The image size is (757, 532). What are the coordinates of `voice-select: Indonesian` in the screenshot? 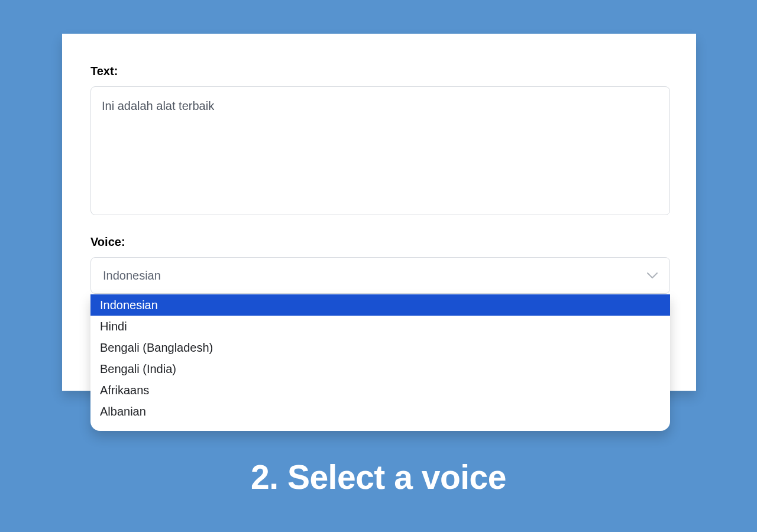 It's located at (380, 275).